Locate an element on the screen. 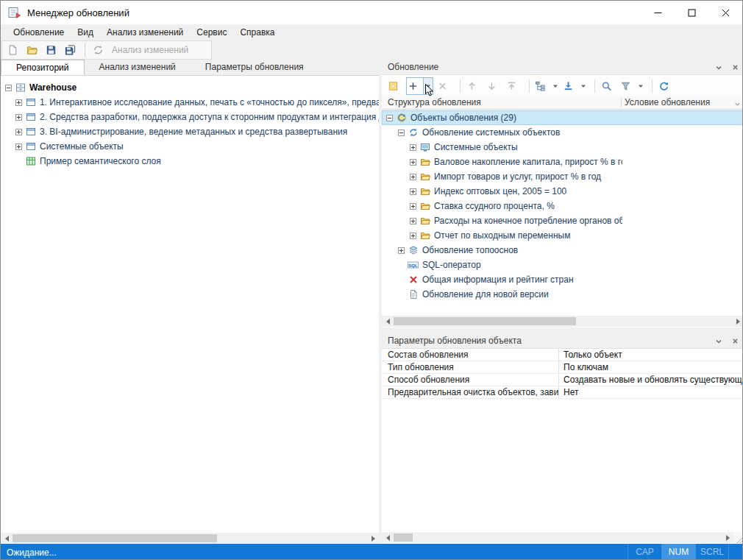 This screenshot has width=743, height=560. import-button is located at coordinates (575, 86).